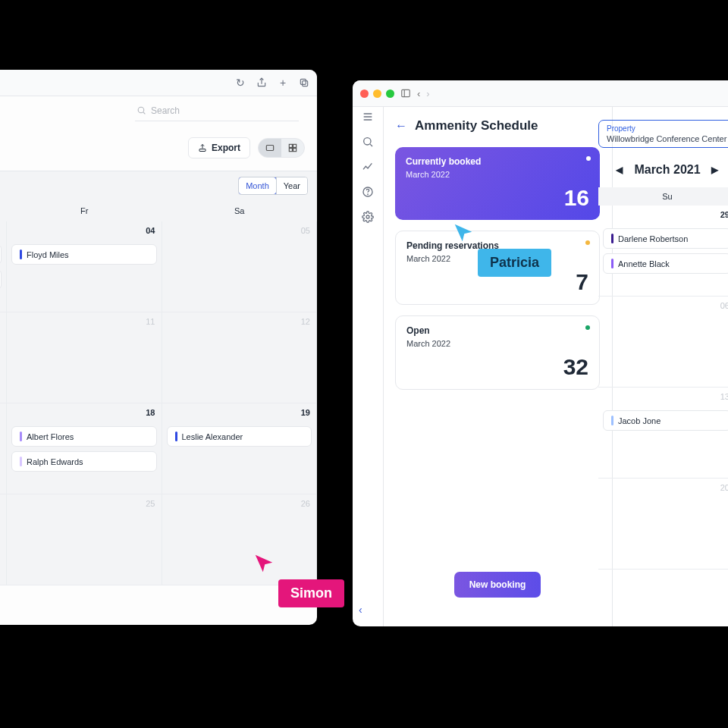  Describe the element at coordinates (219, 148) in the screenshot. I see `export-button: Export` at that location.